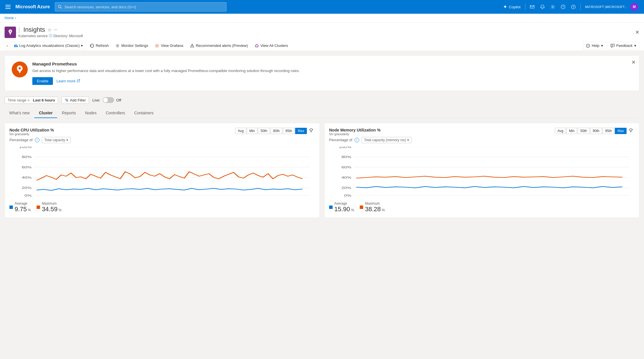  What do you see at coordinates (301, 131) in the screenshot?
I see `cpu-metric-btn-max: Max` at bounding box center [301, 131].